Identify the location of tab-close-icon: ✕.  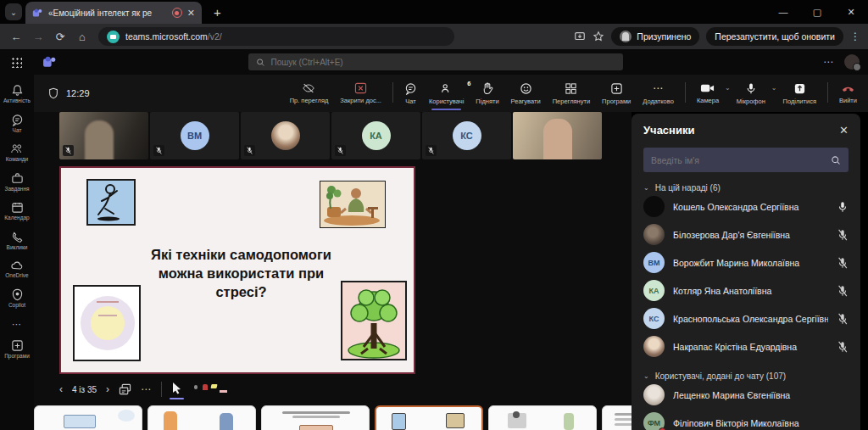
(192, 14).